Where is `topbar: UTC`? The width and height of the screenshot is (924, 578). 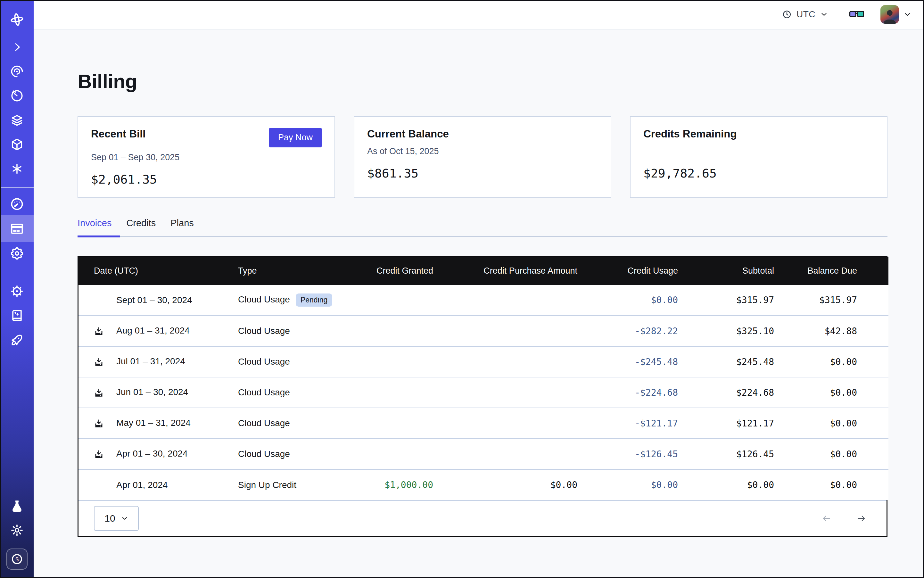
topbar: UTC is located at coordinates (479, 15).